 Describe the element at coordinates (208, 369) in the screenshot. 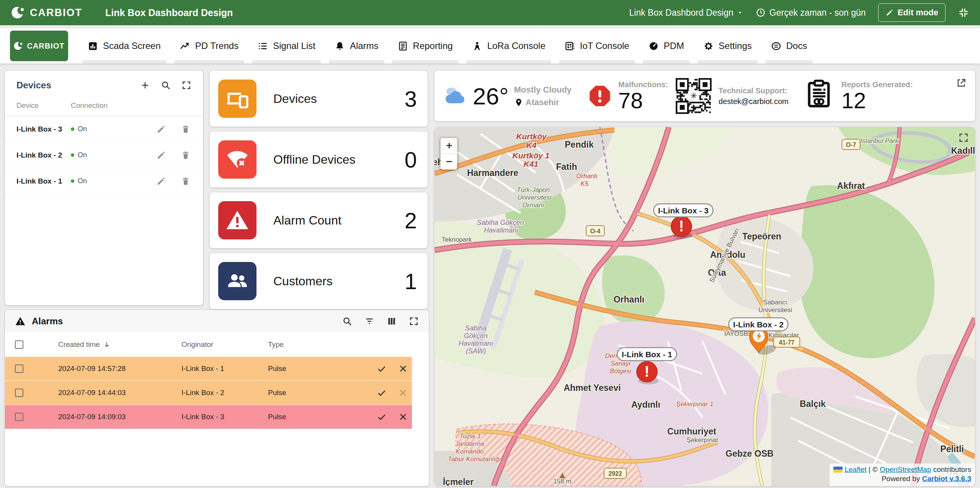

I see `alarm-row: 2024-07-09 14:57:28 I-Link Box - 1 Pulse` at that location.